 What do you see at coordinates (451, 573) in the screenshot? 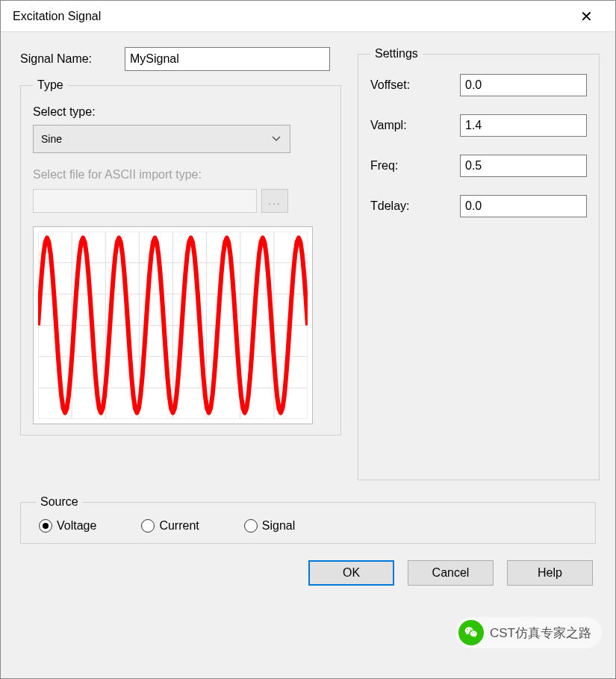
I see `cancel-button: Cancel` at bounding box center [451, 573].